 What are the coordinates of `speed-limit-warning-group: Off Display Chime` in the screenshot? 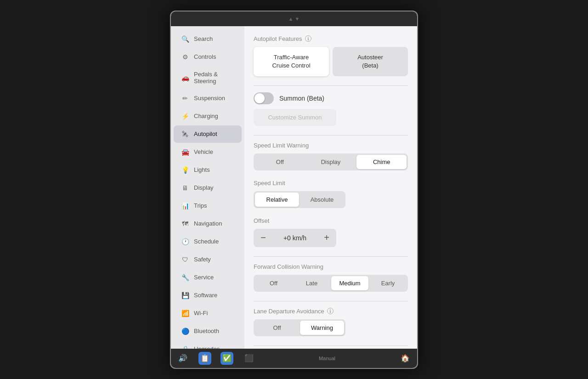 It's located at (331, 162).